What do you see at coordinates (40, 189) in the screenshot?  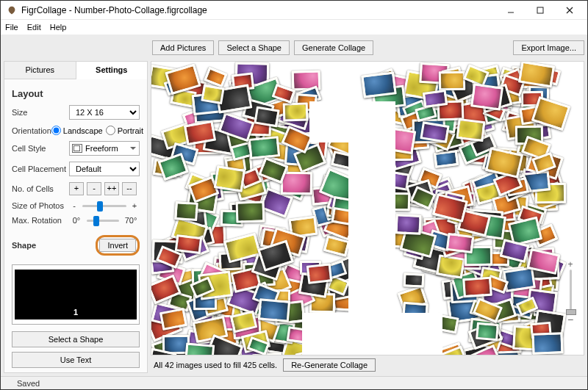 I see `no-cells-label: No. of Cells` at bounding box center [40, 189].